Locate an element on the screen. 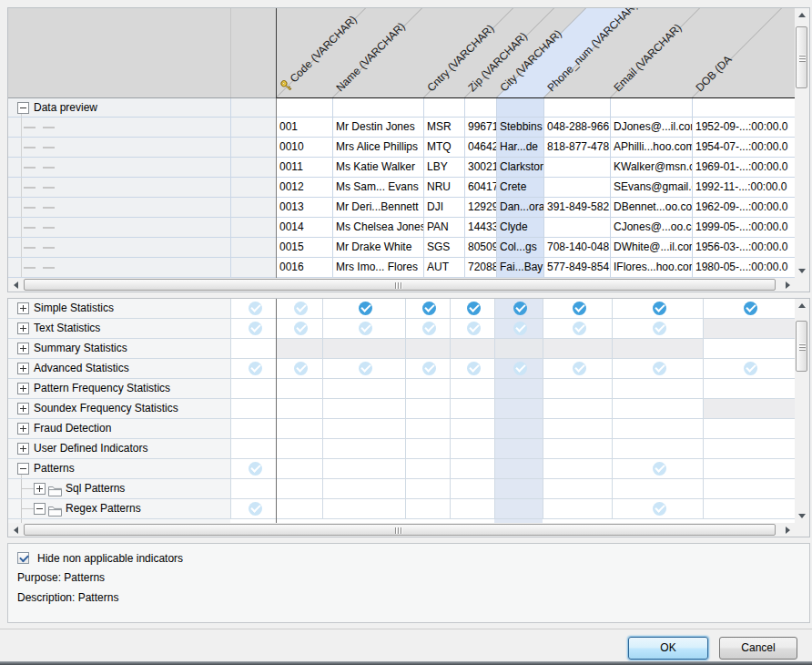  indicator-label-cell: Advanced Statistics is located at coordinates (119, 368).